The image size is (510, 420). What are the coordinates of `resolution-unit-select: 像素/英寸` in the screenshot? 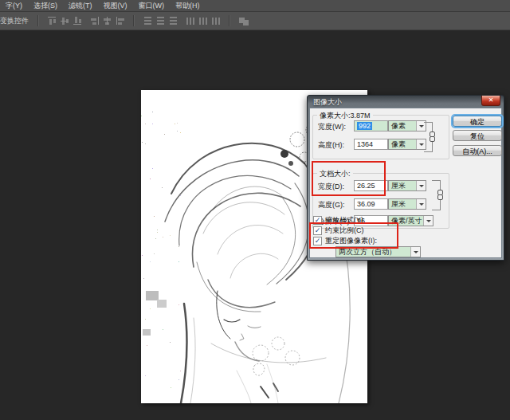 It's located at (411, 221).